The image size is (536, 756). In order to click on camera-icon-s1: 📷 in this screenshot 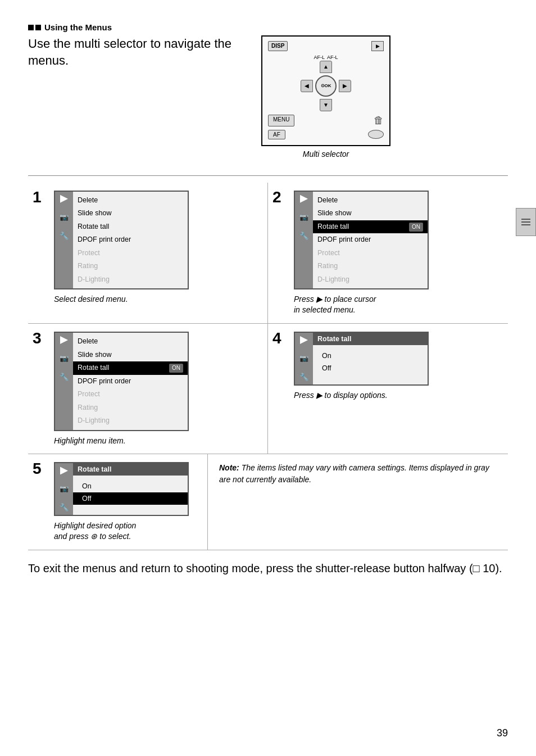, I will do `click(64, 217)`.